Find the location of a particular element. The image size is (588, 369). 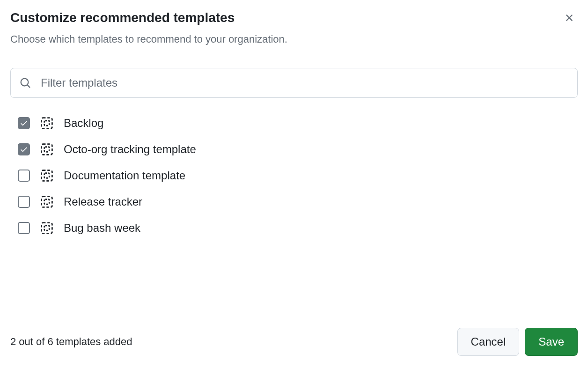

footer-buttons: Cancel Save is located at coordinates (518, 342).